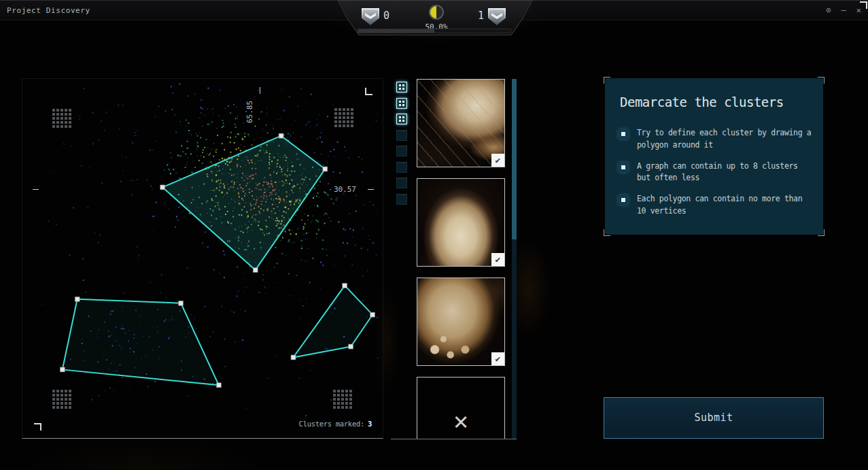 This screenshot has width=868, height=470. What do you see at coordinates (386, 16) in the screenshot?
I see `score-left-value: 0` at bounding box center [386, 16].